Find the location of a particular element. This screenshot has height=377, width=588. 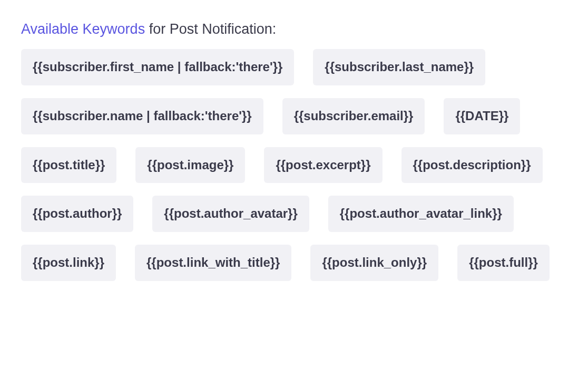

keyword-chip: {{post.full}} is located at coordinates (504, 263).